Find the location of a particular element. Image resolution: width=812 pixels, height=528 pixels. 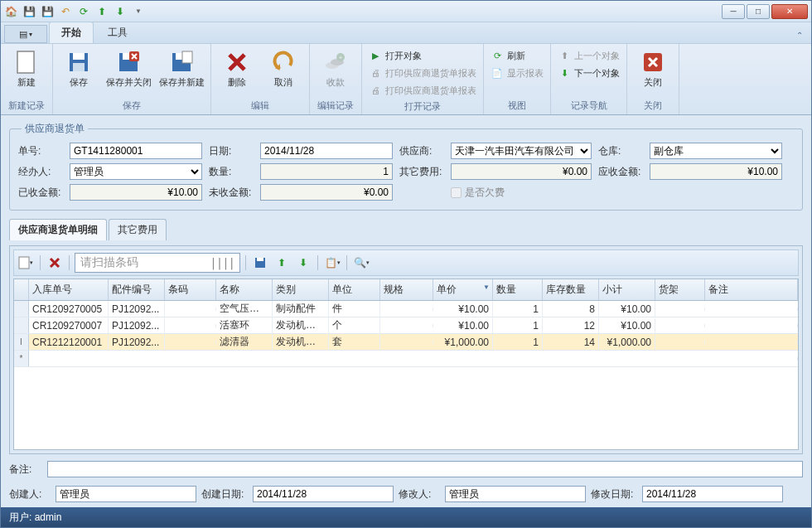

col-peijian: 配件编号 is located at coordinates (137, 290).